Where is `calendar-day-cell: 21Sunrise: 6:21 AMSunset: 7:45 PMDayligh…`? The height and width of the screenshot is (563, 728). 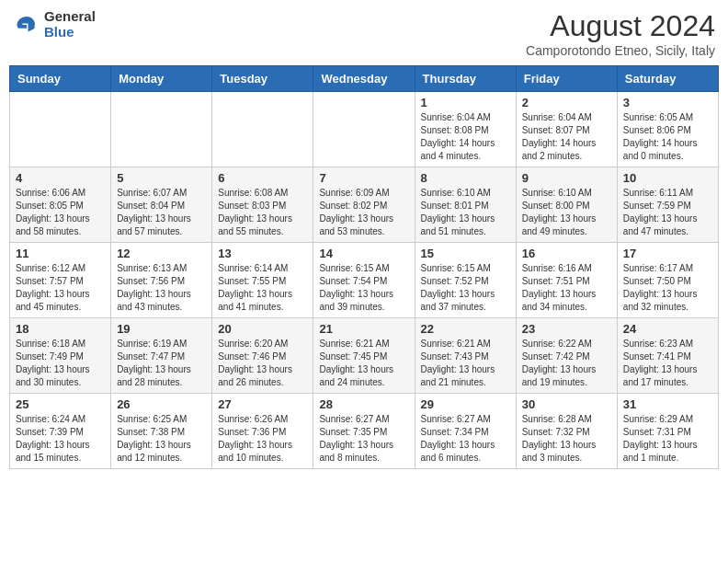
calendar-day-cell: 21Sunrise: 6:21 AMSunset: 7:45 PMDayligh… is located at coordinates (364, 356).